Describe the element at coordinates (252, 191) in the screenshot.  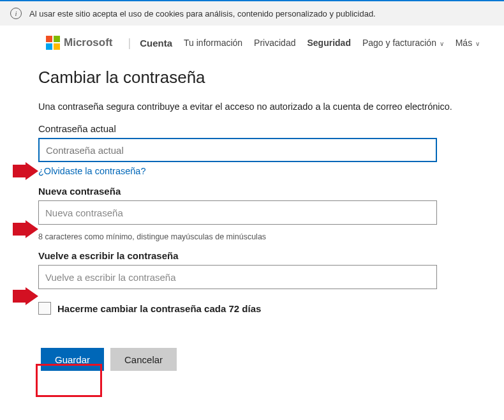
I see `new-password-label: Nueva contraseña` at that location.